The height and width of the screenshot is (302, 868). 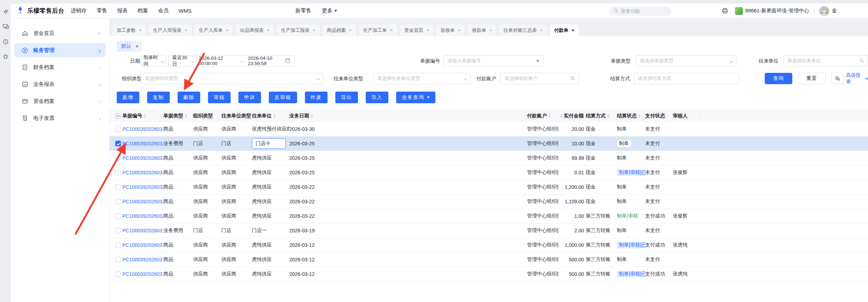 What do you see at coordinates (417, 30) in the screenshot?
I see `tab-7: 资金首页×` at bounding box center [417, 30].